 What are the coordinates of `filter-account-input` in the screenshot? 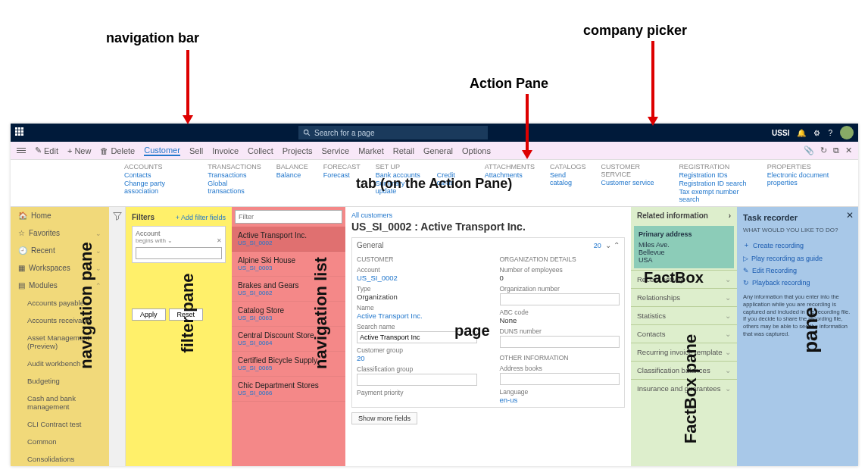 It's located at (179, 253).